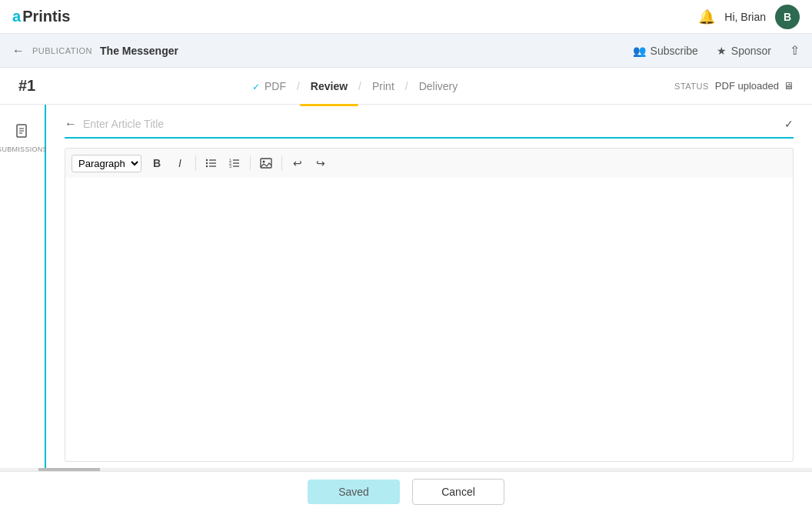  Describe the element at coordinates (69, 470) in the screenshot. I see `scroll-track` at that location.